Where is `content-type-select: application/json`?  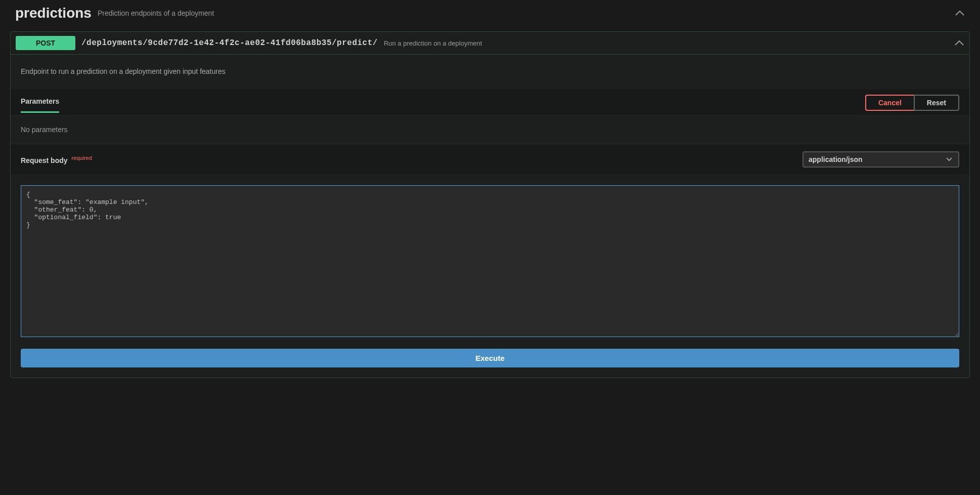 content-type-select: application/json is located at coordinates (881, 159).